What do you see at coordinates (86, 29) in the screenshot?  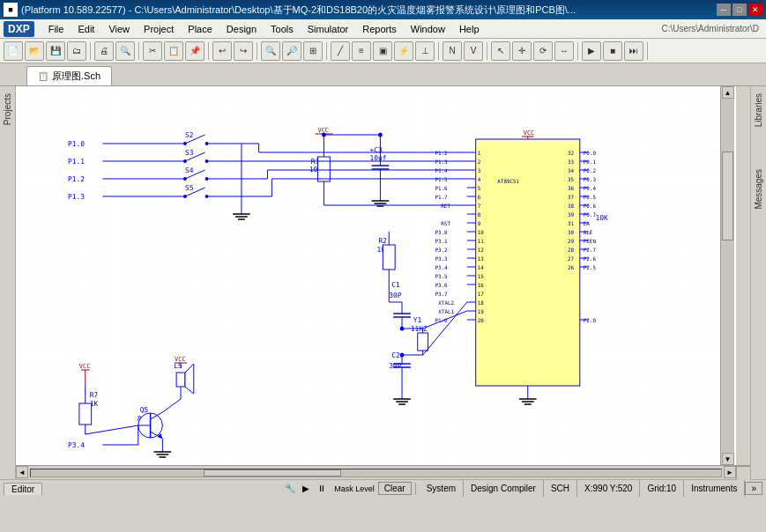 I see `menu-edit: Edit` at bounding box center [86, 29].